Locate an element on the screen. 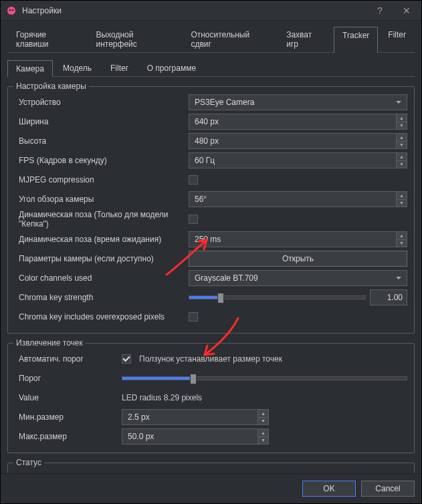 This screenshot has height=504, width=422. main-tabs: Горячие клавиши Выходной интерфейс Относ… is located at coordinates (211, 39).